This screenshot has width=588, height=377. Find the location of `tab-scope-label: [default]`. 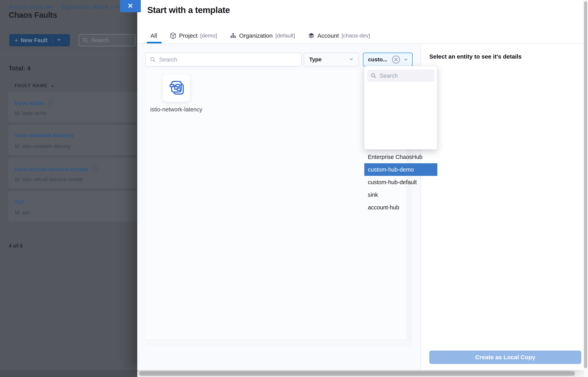

tab-scope-label: [default] is located at coordinates (285, 36).